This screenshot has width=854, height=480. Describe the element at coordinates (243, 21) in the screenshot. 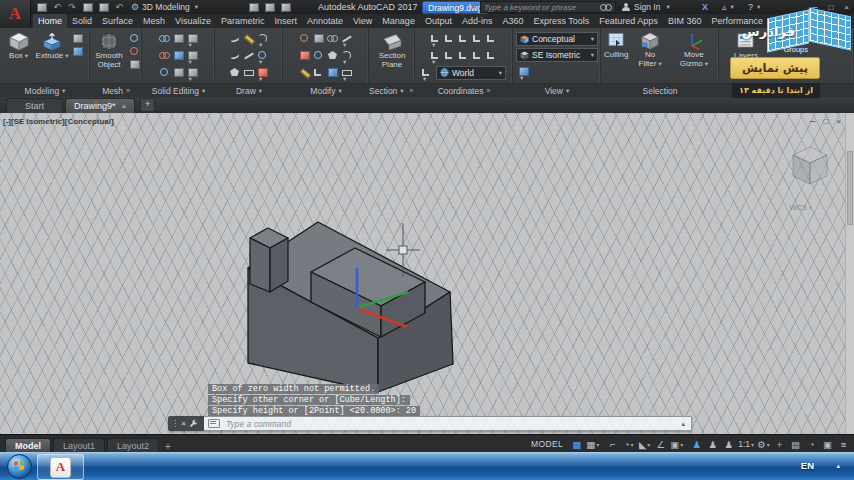

I see `tab-parametric: Parametric` at that location.